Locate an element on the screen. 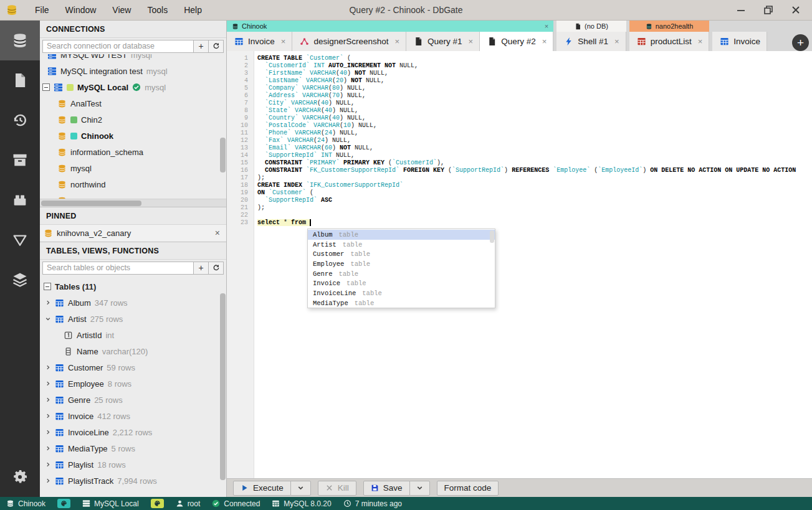 Image resolution: width=812 pixels, height=510 pixels. tree-root-tables: Tables (11) is located at coordinates (133, 286).